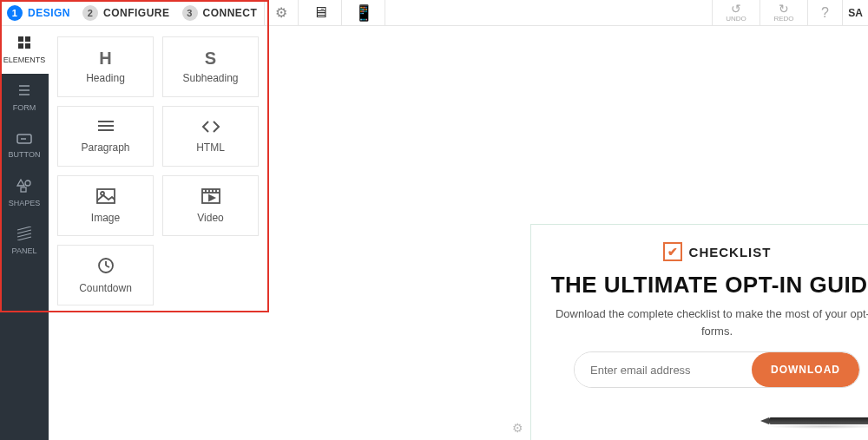  What do you see at coordinates (127, 13) in the screenshot?
I see `step-configure: 2 CONFIGURE` at bounding box center [127, 13].